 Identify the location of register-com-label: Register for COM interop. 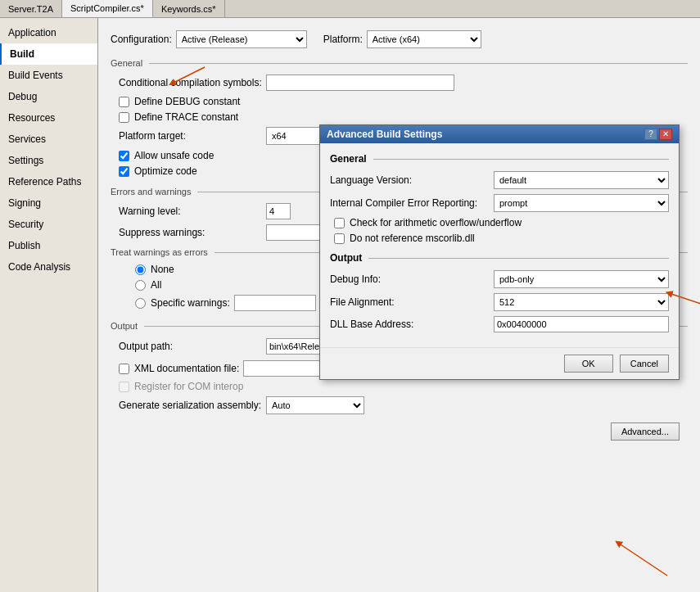
(188, 386).